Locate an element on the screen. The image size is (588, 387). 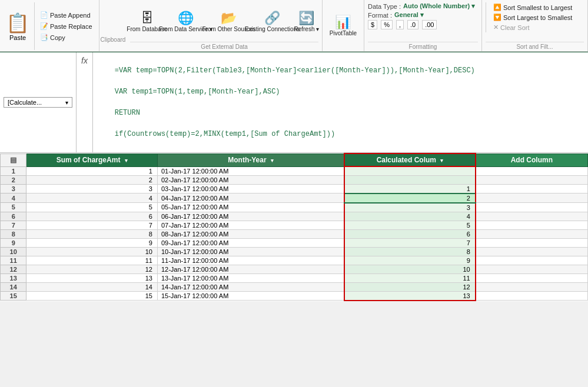
charge-cell: 11 is located at coordinates (92, 260).